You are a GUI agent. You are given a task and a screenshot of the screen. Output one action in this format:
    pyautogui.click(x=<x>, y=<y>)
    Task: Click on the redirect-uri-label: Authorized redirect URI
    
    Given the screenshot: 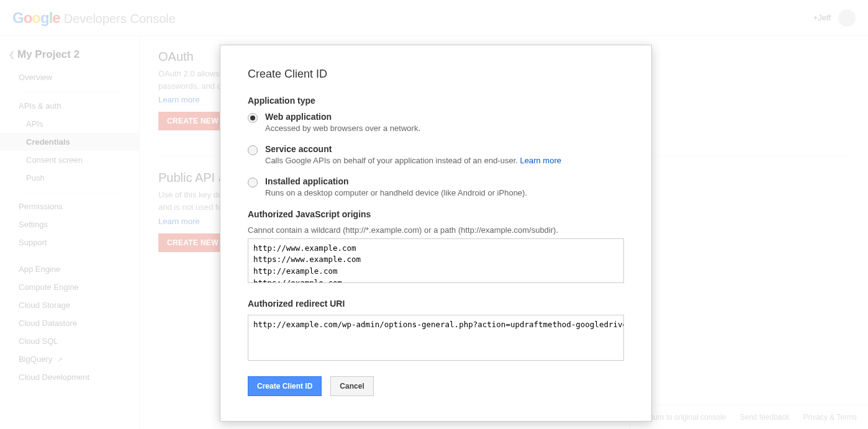 What is the action you would take?
    pyautogui.click(x=436, y=304)
    